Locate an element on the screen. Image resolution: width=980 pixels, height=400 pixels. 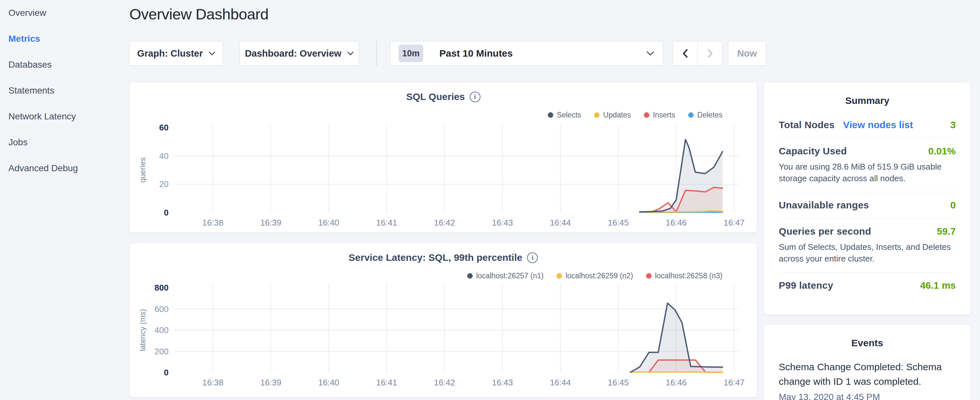
dashboard-dropdown-label: Dashboard: Overview is located at coordinates (293, 54).